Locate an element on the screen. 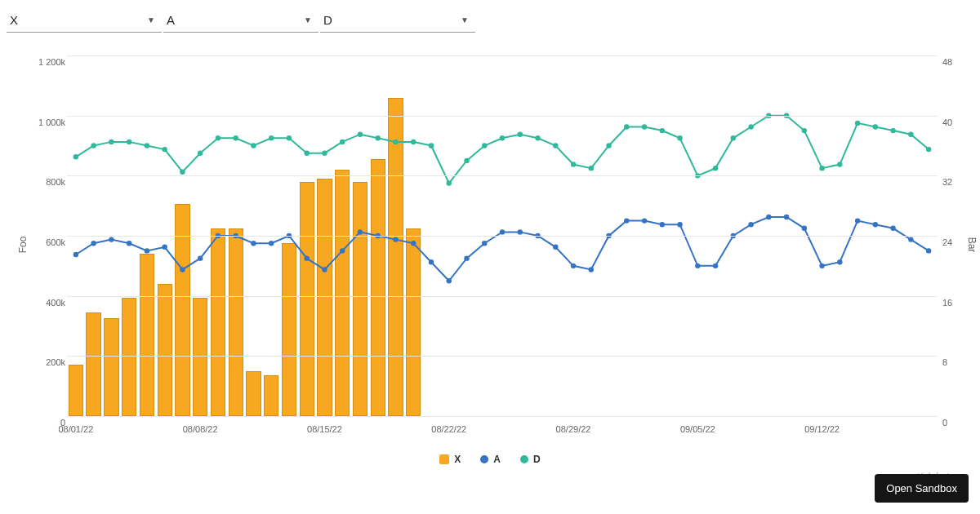  filter-d: D ▼ is located at coordinates (398, 20).